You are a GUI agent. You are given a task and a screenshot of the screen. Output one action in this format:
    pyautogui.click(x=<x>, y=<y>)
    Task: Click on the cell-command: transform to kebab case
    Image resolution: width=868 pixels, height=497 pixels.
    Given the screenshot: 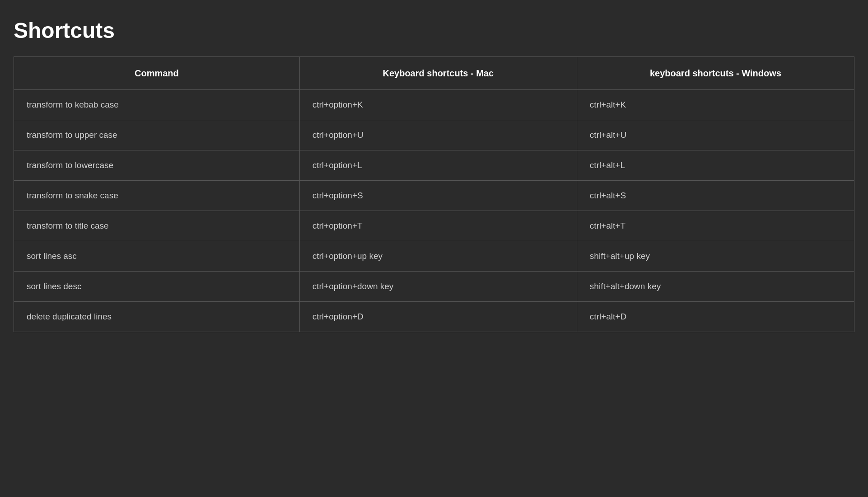 What is the action you would take?
    pyautogui.click(x=157, y=105)
    